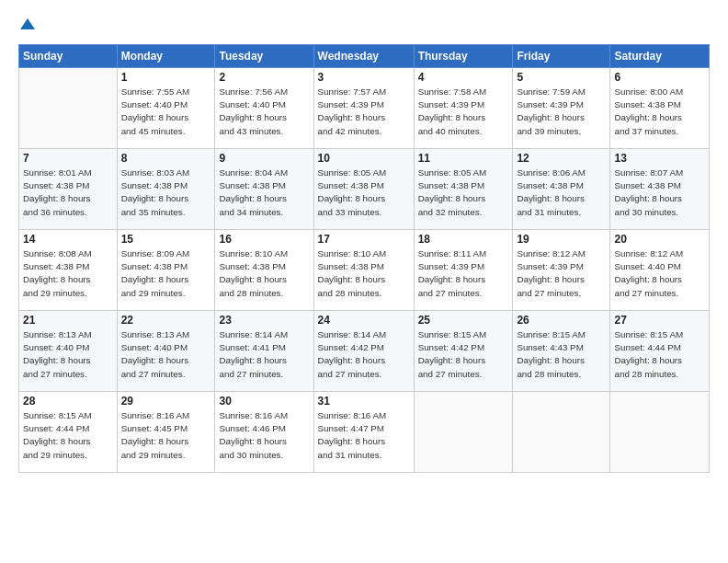  I want to click on day-info: Sunrise: 7:56 AMSunset: 4:40 PMDaylight:…, so click(264, 112).